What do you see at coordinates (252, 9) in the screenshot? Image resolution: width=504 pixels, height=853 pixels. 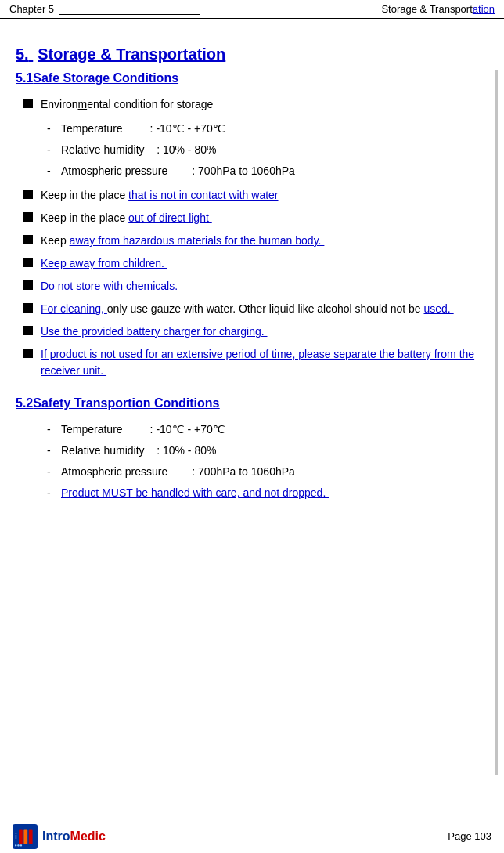 I see `page-header: Chapter 5 Storage & Transportation` at bounding box center [252, 9].